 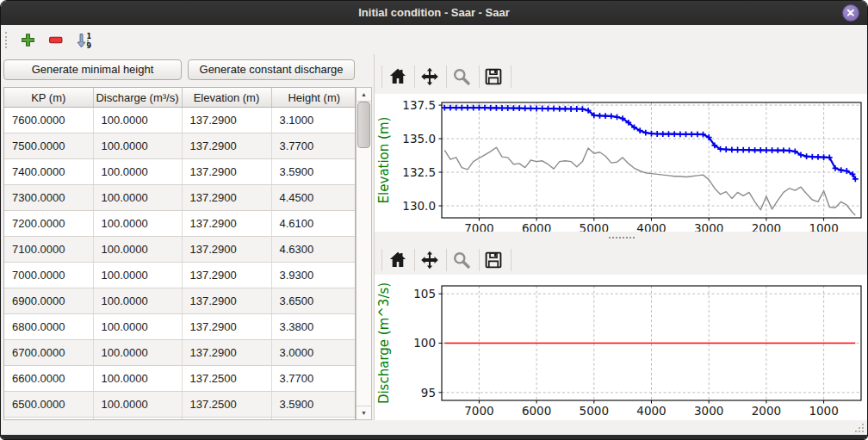 I want to click on y-tick-label: 132.5, so click(x=418, y=172).